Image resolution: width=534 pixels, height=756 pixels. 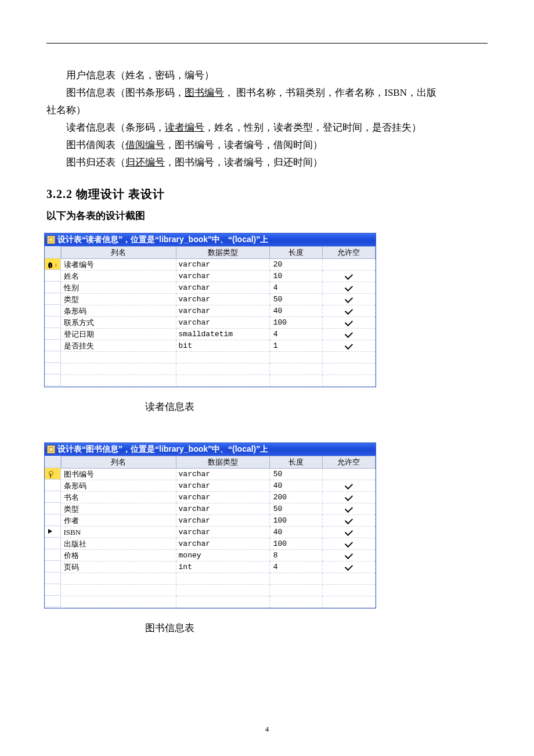 I want to click on table-row: 作者varchar100, so click(x=218, y=521).